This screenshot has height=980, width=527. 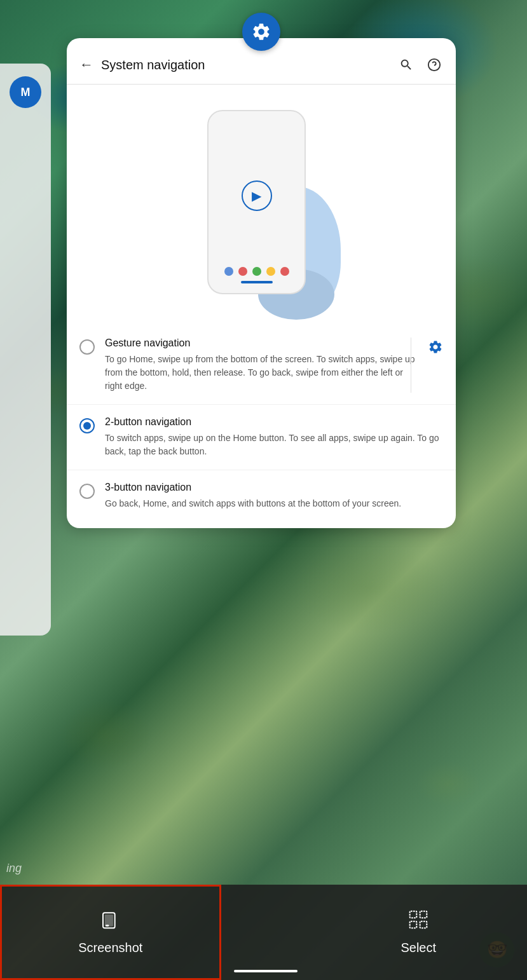 I want to click on search-icon, so click(x=406, y=65).